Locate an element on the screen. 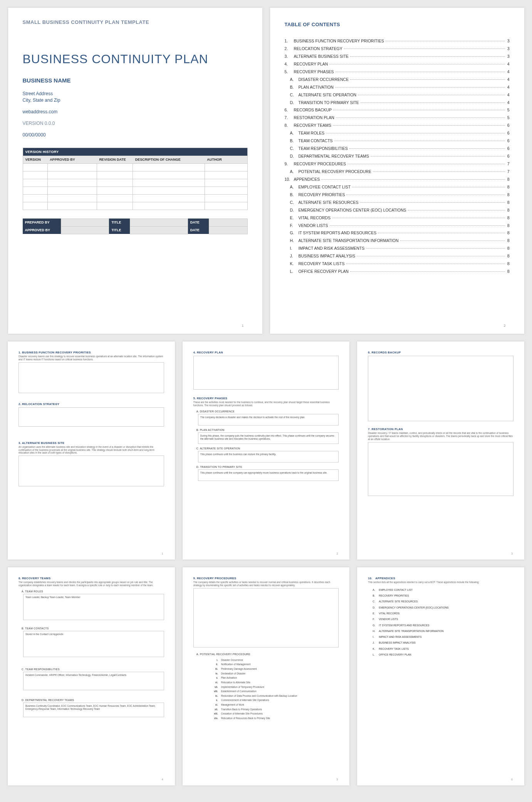  phase-a-title: A. DISASTER OCCURRENCE is located at coordinates (268, 412).